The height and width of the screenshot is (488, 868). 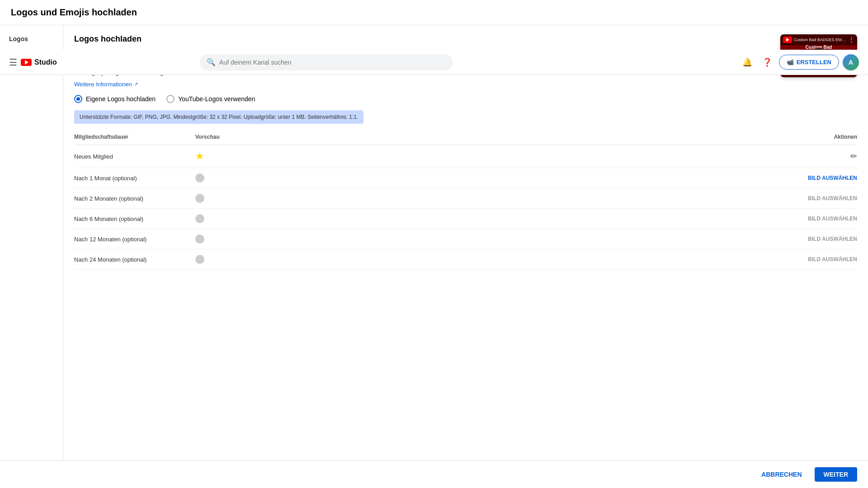 What do you see at coordinates (529, 156) in the screenshot?
I see `table-row-0: Neues Mitglied ★ ✏` at bounding box center [529, 156].